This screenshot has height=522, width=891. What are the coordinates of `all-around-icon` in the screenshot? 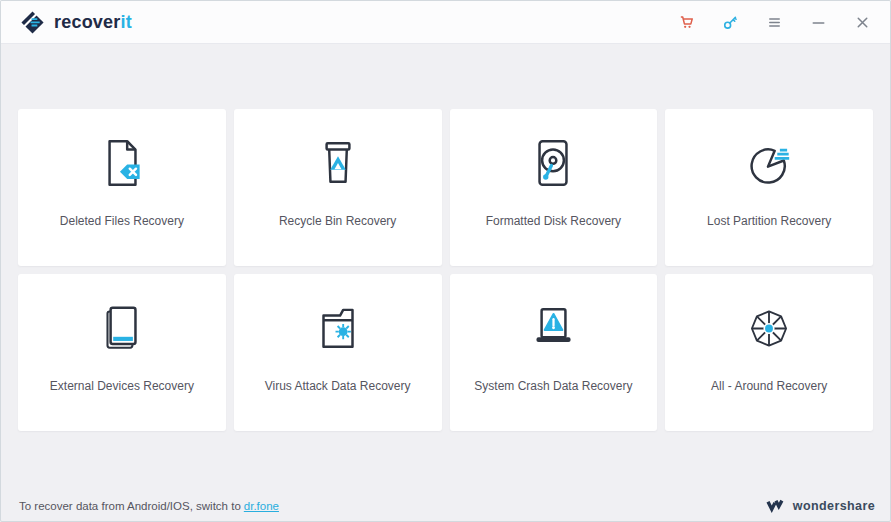 It's located at (769, 328).